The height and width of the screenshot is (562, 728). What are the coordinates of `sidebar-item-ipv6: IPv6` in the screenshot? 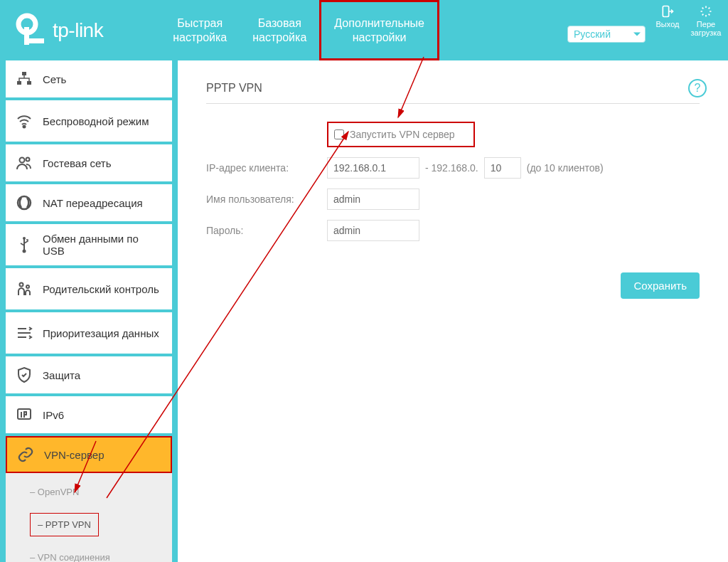 It's located at (89, 415).